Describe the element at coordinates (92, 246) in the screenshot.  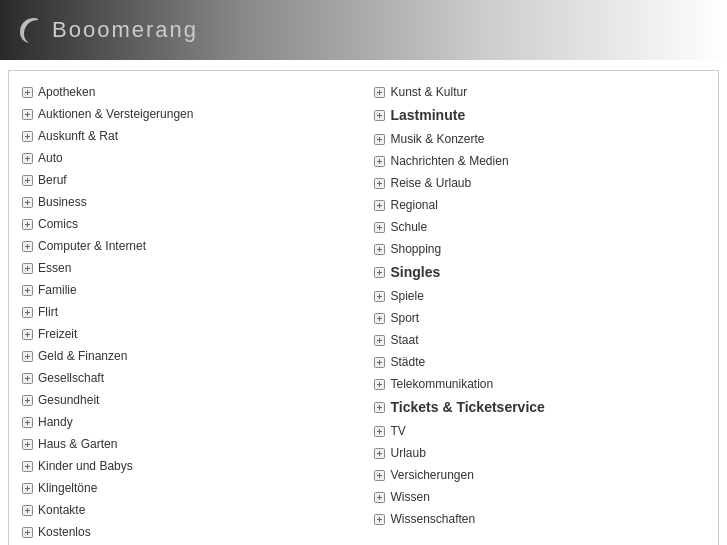
I see `category-label: Computer & Internet` at that location.